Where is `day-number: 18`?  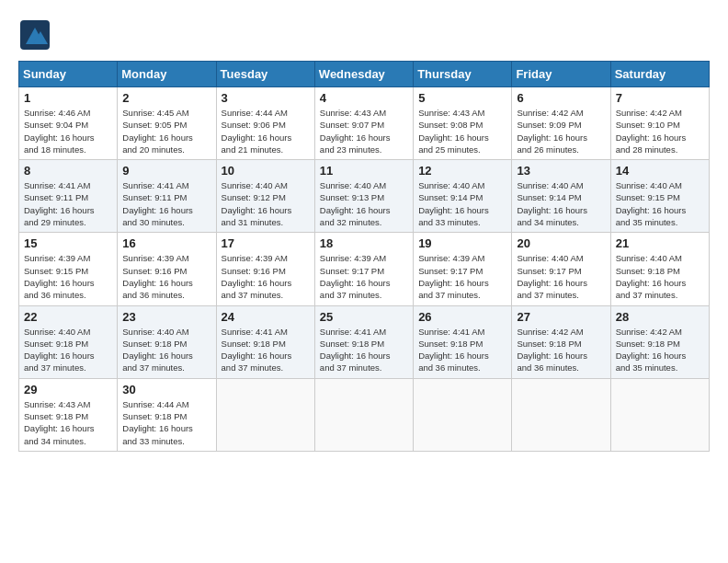
day-number: 18 is located at coordinates (364, 243).